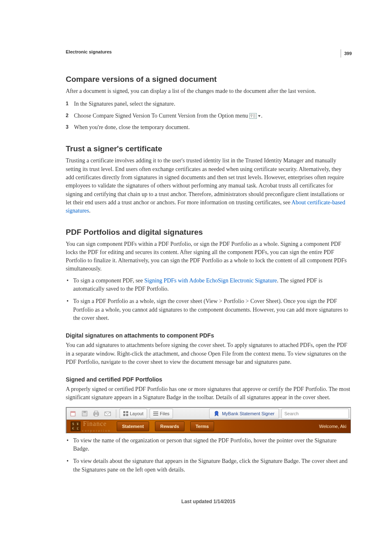 This screenshot has width=392, height=555. What do you see at coordinates (208, 257) in the screenshot?
I see `portfolios-intro: You can sign component PDFs within a PDF…` at bounding box center [208, 257].